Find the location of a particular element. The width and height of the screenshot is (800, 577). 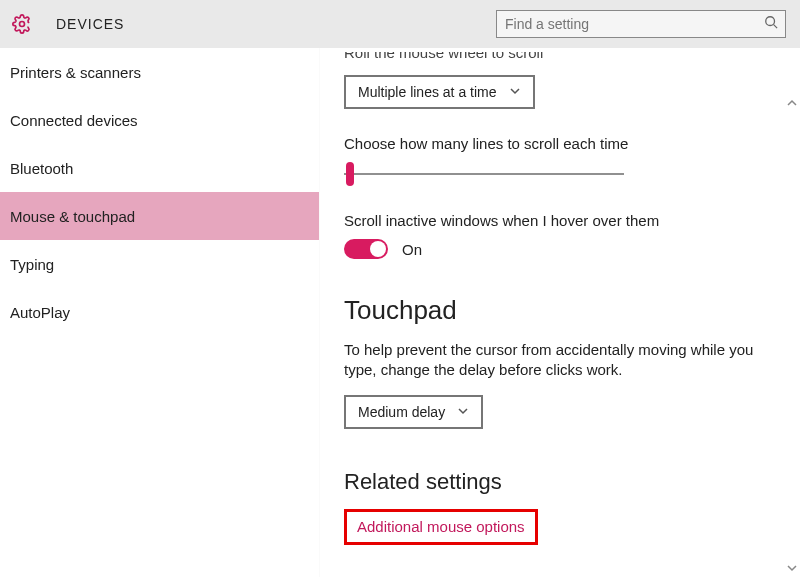

dropdown-value: Multiple lines at a time is located at coordinates (428, 92).